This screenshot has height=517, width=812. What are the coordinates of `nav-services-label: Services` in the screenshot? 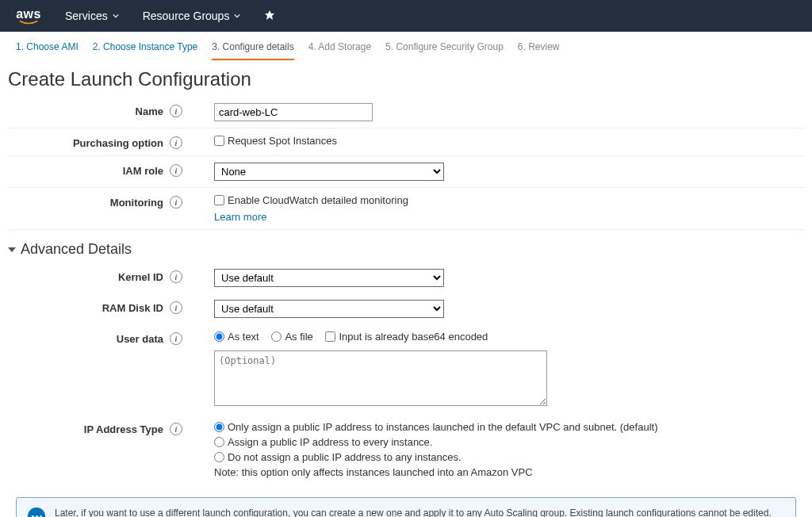 It's located at (86, 16).